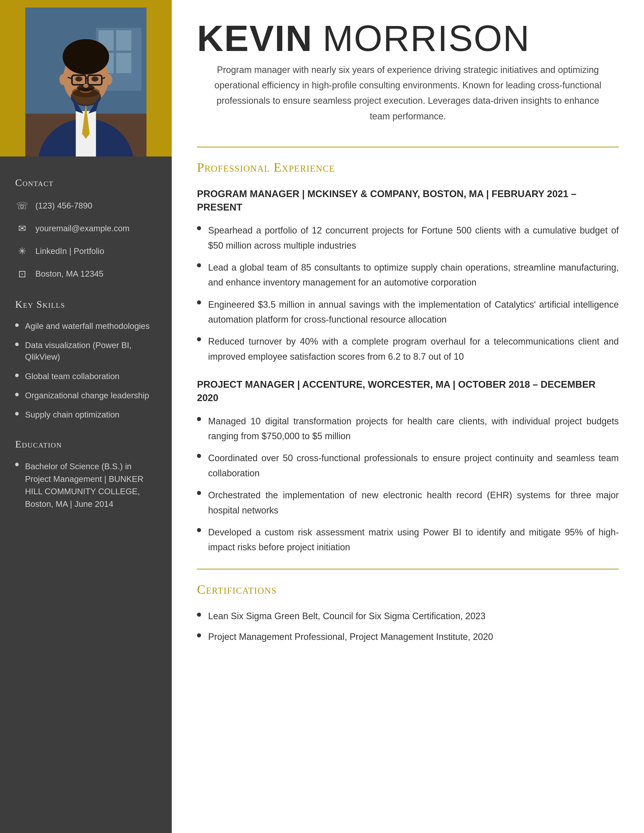 The height and width of the screenshot is (833, 644). Describe the element at coordinates (87, 326) in the screenshot. I see `skill-text-1: Agile and waterfall methodologies` at that location.